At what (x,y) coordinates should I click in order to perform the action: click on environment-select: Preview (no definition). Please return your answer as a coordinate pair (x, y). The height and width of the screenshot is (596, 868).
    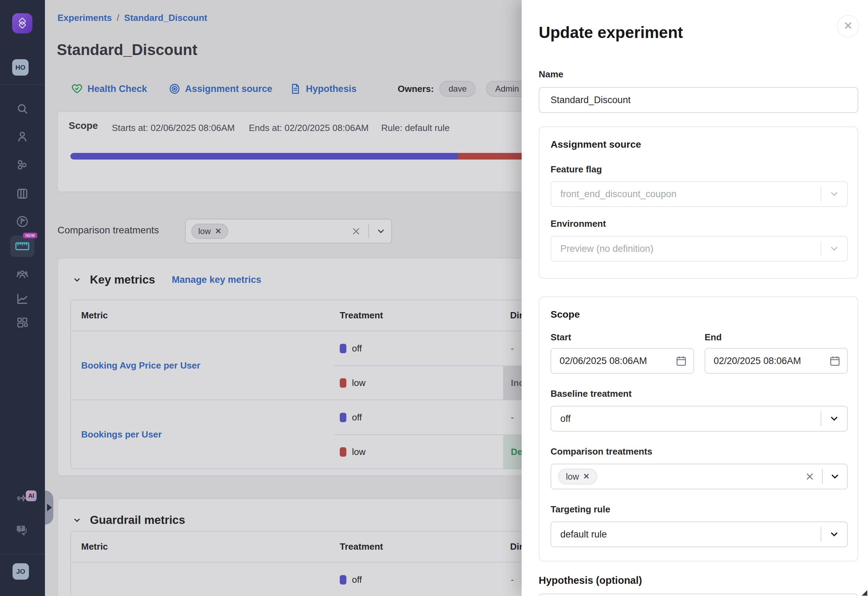
    Looking at the image, I should click on (699, 249).